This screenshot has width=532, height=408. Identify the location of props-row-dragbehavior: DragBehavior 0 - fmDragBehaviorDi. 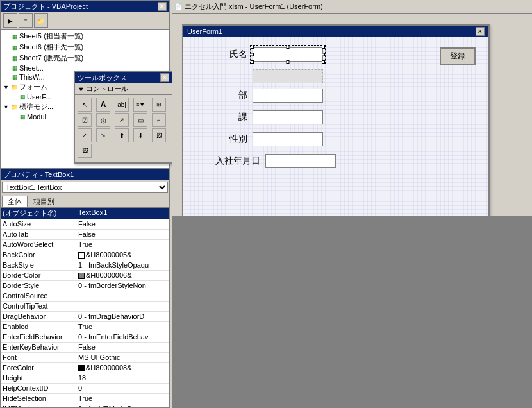
(85, 317).